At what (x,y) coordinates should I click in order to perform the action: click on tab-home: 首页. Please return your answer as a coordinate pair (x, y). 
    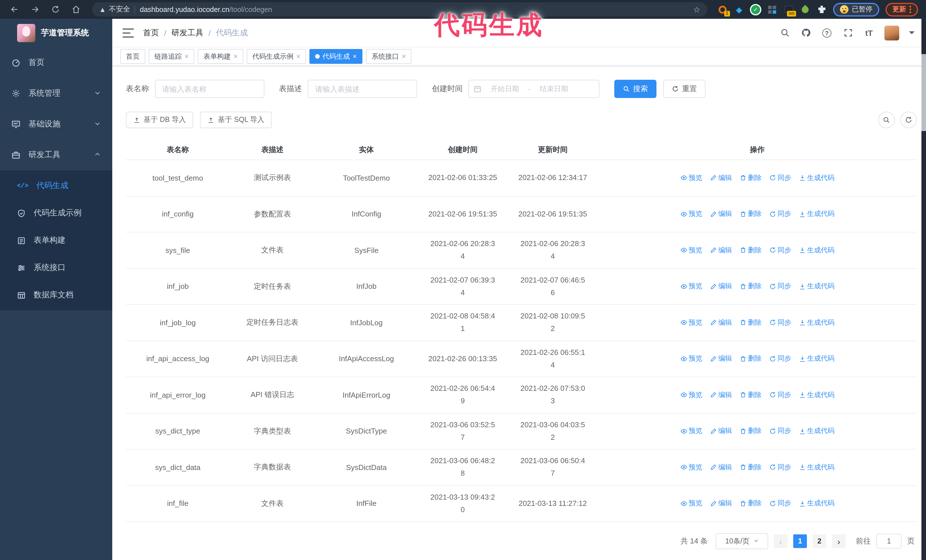
    Looking at the image, I should click on (133, 56).